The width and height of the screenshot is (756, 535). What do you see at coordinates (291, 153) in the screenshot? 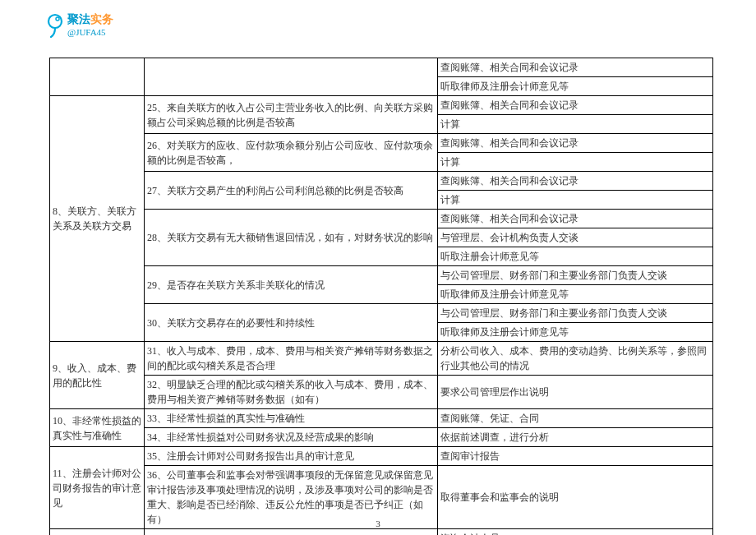
I see `cell: 26、对关联方的应收、应付款项余额分别占公司应收、应付款项余额的比例是否较高，` at bounding box center [291, 153].